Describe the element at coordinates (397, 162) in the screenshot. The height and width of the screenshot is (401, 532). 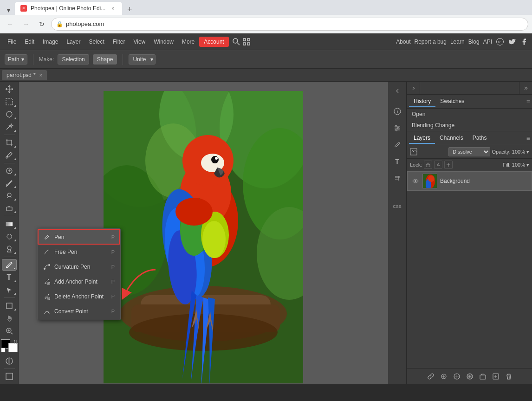
I see `text-tool-icon: T` at that location.